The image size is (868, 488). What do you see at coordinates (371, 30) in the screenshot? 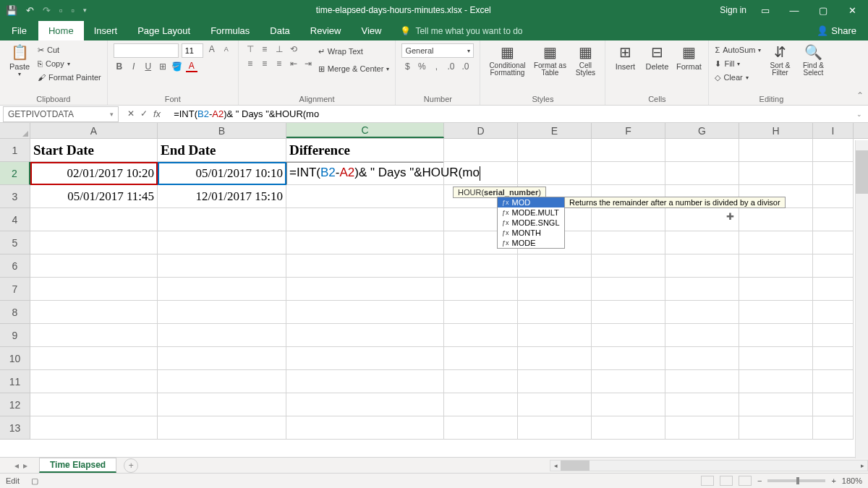
I see `tab-view: View` at bounding box center [371, 30].